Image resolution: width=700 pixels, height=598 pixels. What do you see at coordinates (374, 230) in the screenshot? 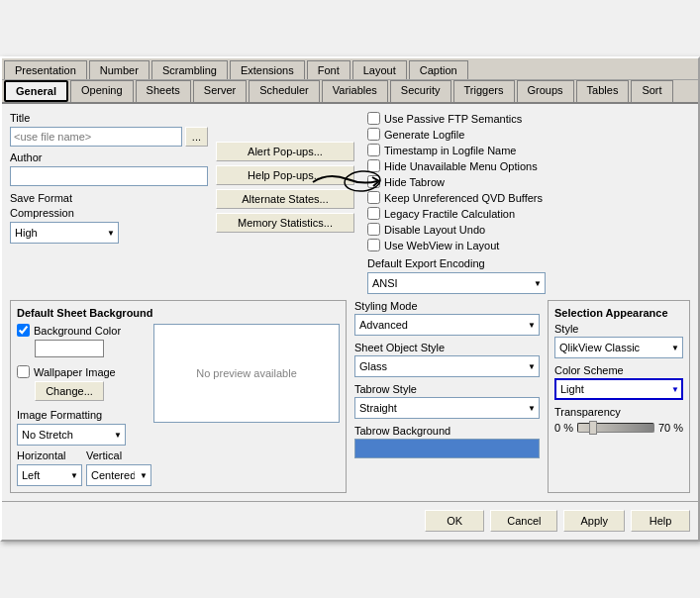
I see `checkbox-disable-layout-input` at bounding box center [374, 230].